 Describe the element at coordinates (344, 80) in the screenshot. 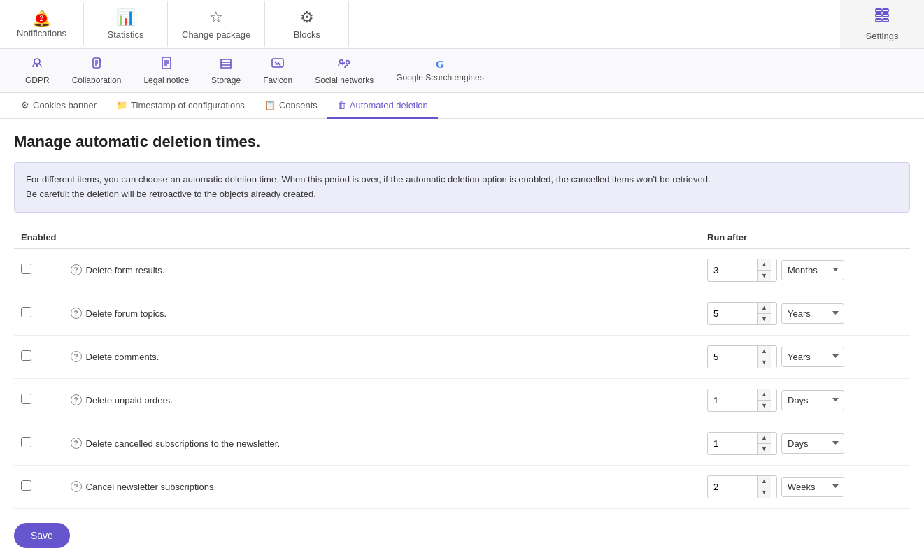

I see `subnav-social-label: Social networks` at that location.